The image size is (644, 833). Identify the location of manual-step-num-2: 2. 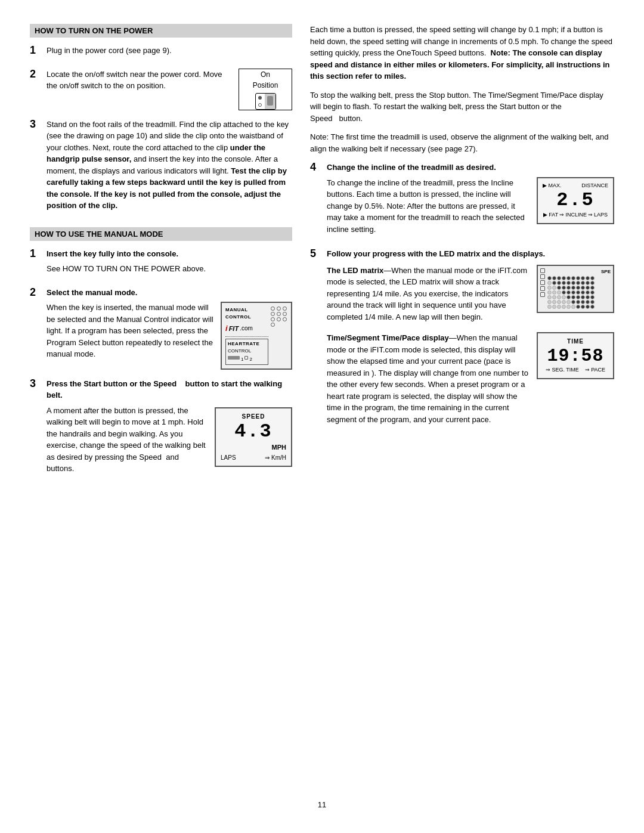
(36, 293).